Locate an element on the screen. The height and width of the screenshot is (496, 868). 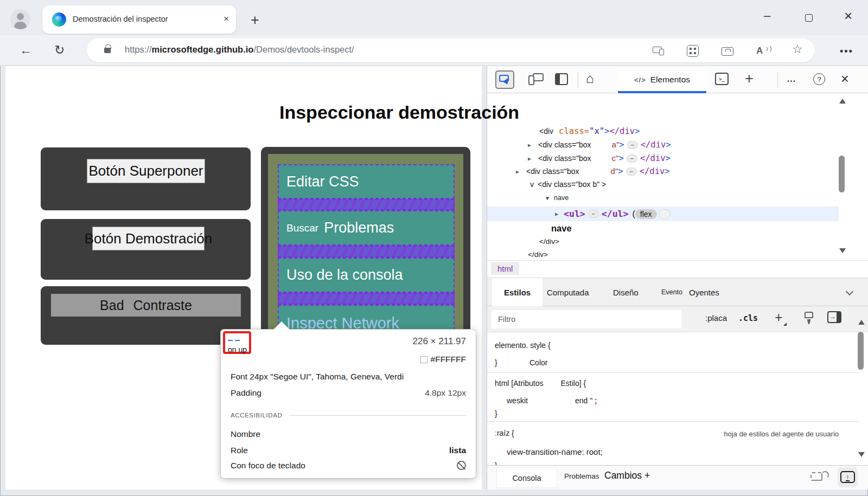
dom-tree-row: ▶<div class="boxd">⋯</div> is located at coordinates (593, 171).